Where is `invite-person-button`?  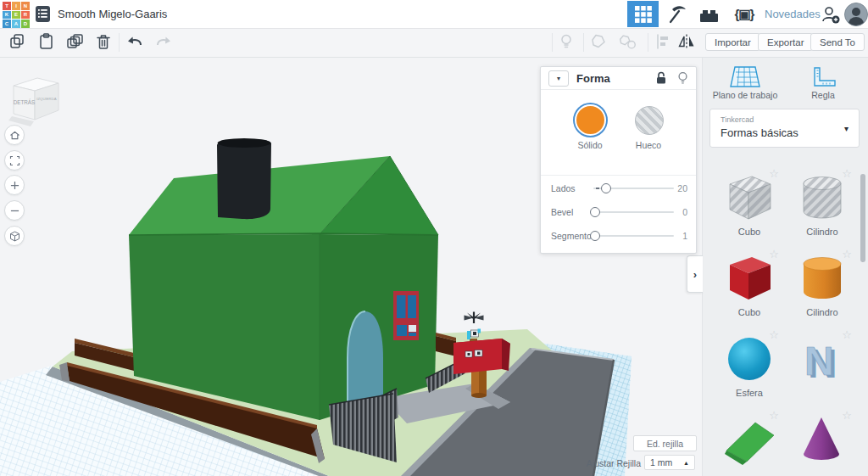 invite-person-button is located at coordinates (831, 14).